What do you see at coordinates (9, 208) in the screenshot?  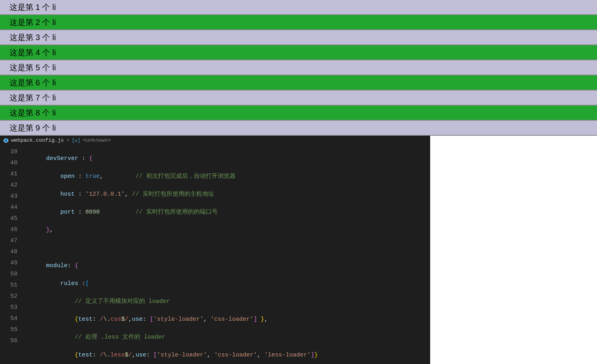 I see `line-number: 44` at bounding box center [9, 208].